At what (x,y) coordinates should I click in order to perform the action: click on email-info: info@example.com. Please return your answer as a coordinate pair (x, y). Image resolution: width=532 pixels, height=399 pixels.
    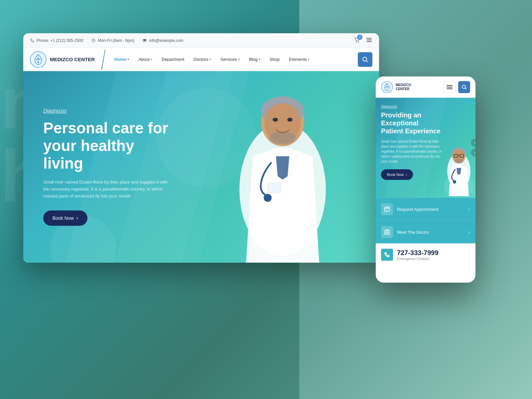
    Looking at the image, I should click on (163, 41).